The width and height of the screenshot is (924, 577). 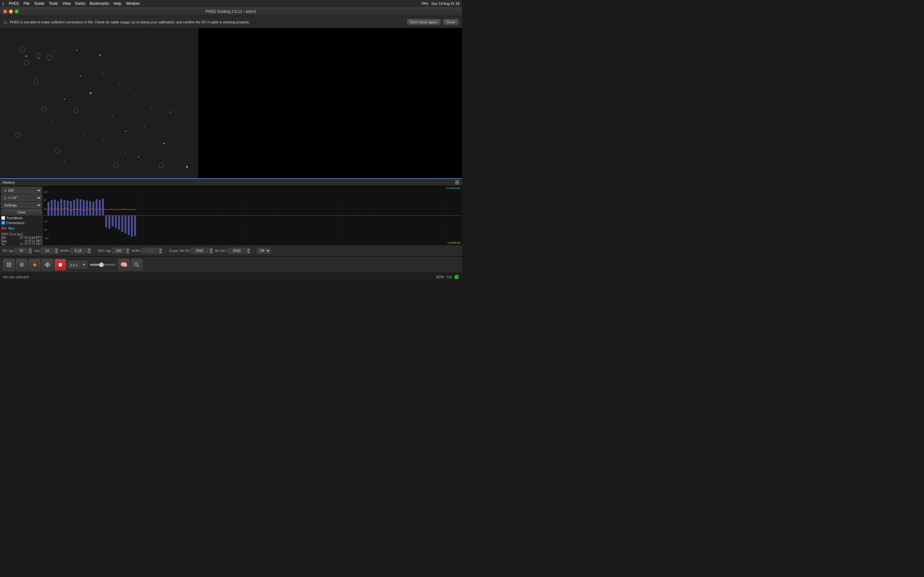 What do you see at coordinates (231, 277) in the screenshot?
I see `status-bar: No star selected BPM Cal` at bounding box center [231, 277].